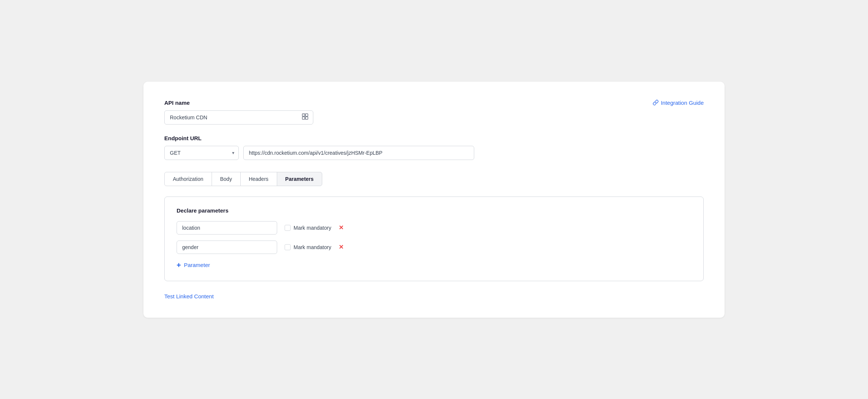 The height and width of the screenshot is (399, 868). I want to click on integration-guide-label: Integration Guide, so click(682, 103).